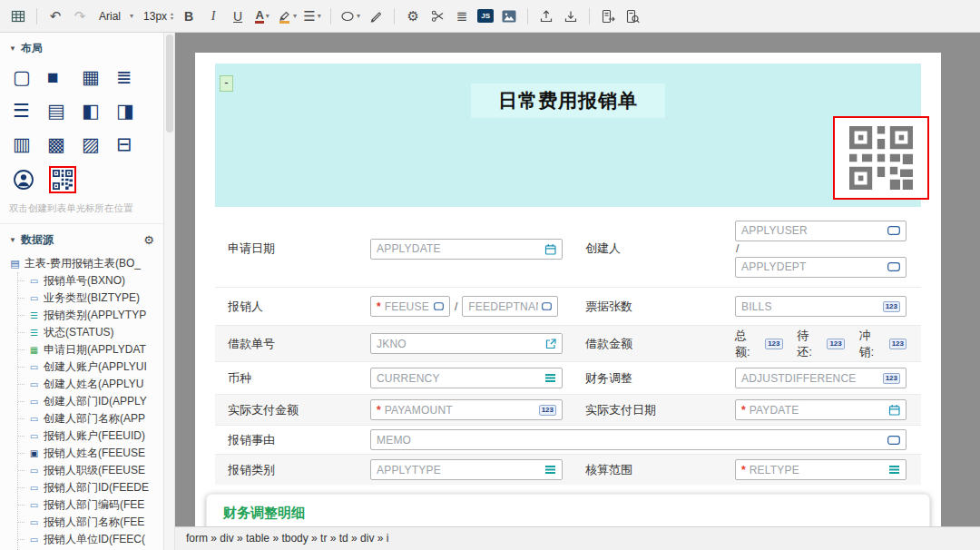 This screenshot has width=980, height=550. I want to click on qrcode-placeholder, so click(881, 158).